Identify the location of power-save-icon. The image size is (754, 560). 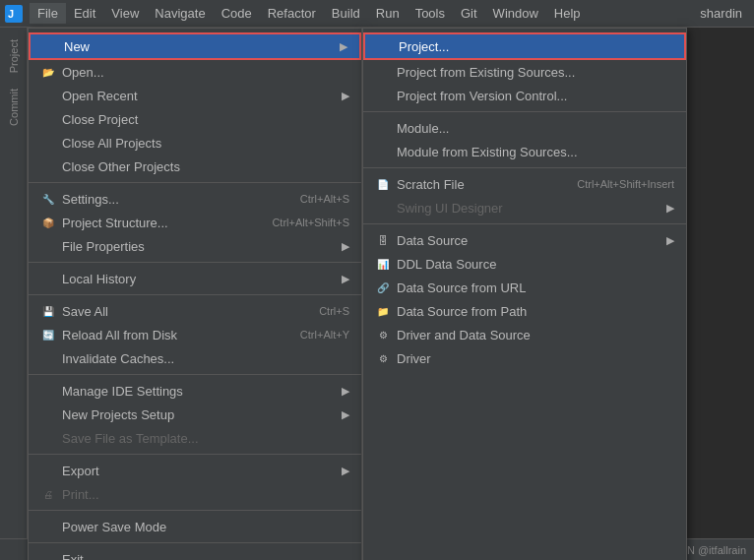
(48, 527).